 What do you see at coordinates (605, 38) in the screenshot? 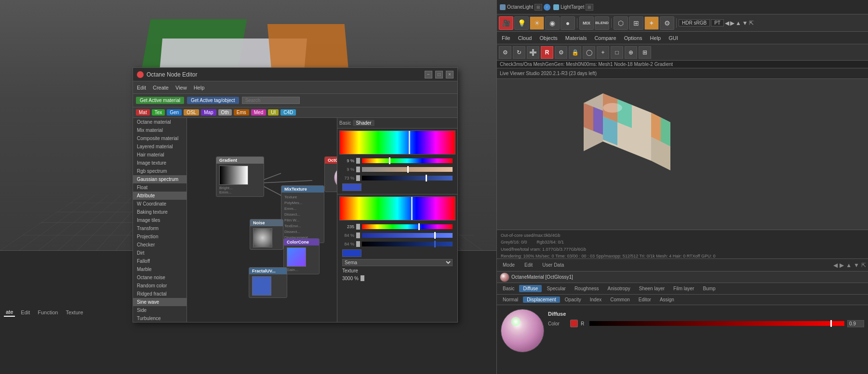
I see `menu-compare: Compare` at bounding box center [605, 38].